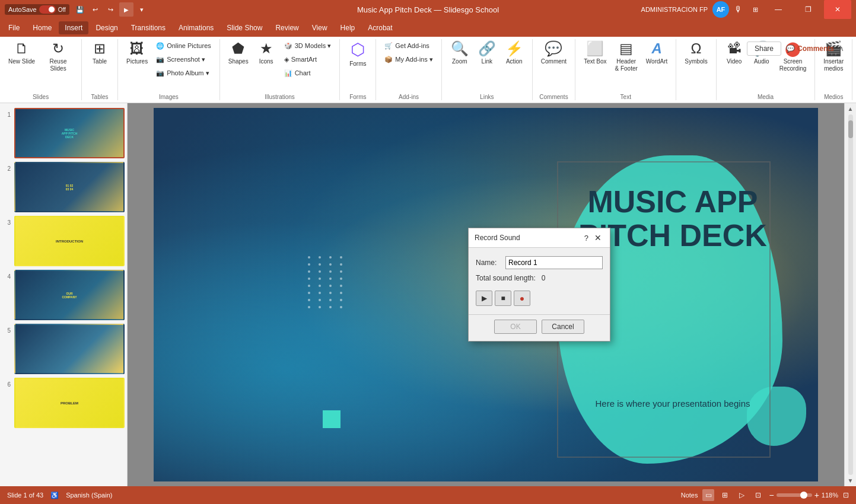  Describe the element at coordinates (734, 61) in the screenshot. I see `video-button: 📽 Video` at that location.